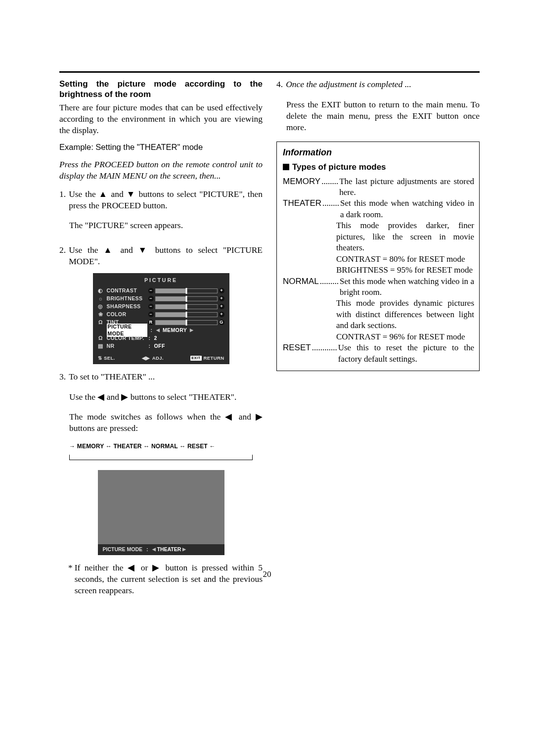 The image size is (534, 756). I want to click on osd-adj: ADJ., so click(158, 358).